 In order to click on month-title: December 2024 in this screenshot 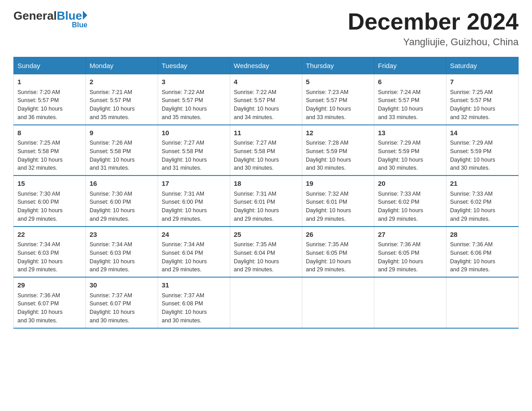, I will do `click(433, 21)`.